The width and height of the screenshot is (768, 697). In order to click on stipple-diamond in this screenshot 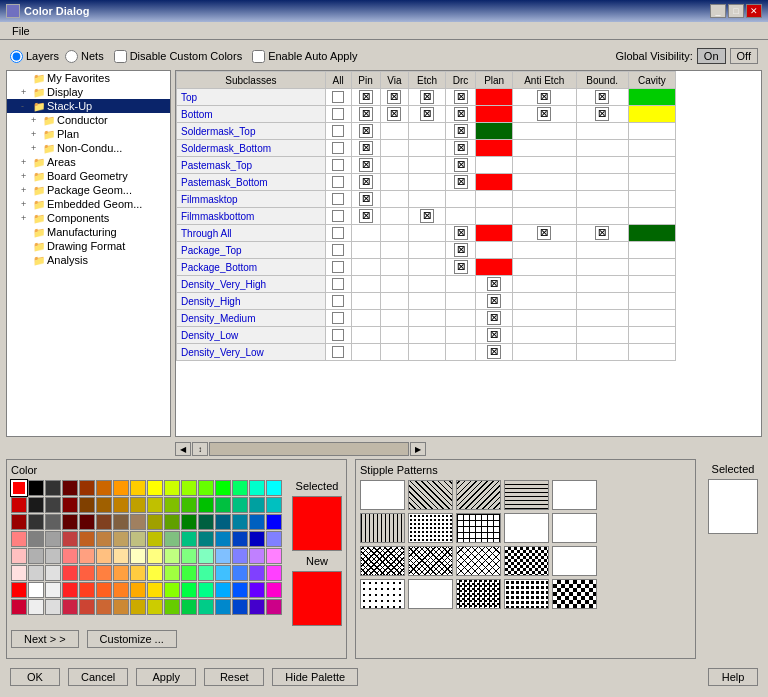, I will do `click(430, 561)`.